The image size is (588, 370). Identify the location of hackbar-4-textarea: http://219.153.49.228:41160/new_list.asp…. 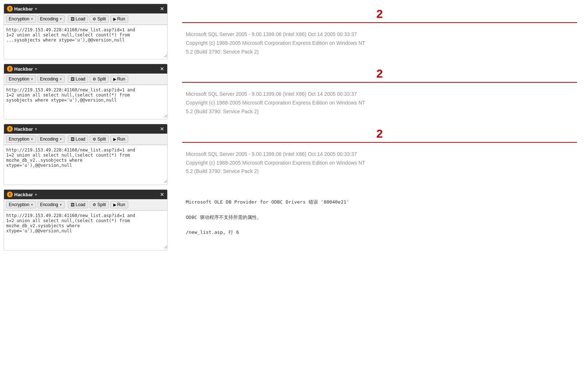
(86, 229).